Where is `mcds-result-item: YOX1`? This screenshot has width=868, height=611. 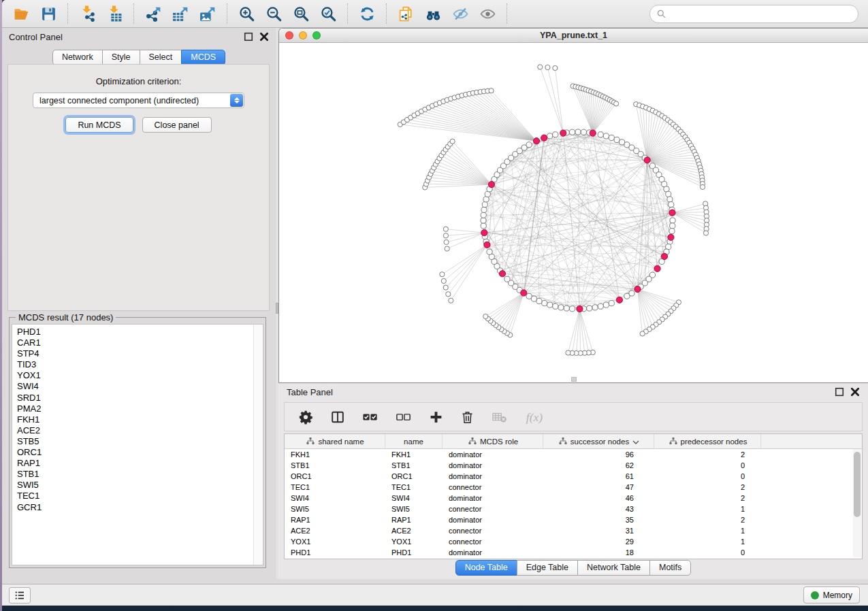 mcds-result-item: YOX1 is located at coordinates (135, 376).